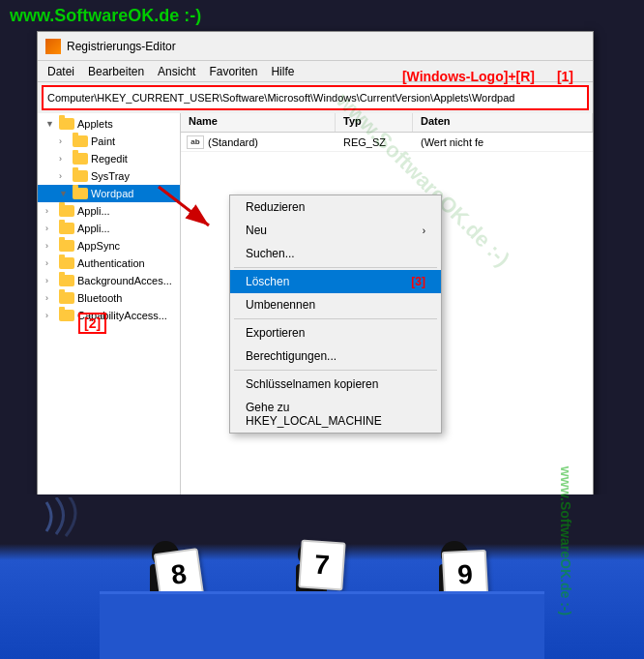 The height and width of the screenshot is (659, 644). I want to click on value-name-text: (Standard), so click(233, 142).